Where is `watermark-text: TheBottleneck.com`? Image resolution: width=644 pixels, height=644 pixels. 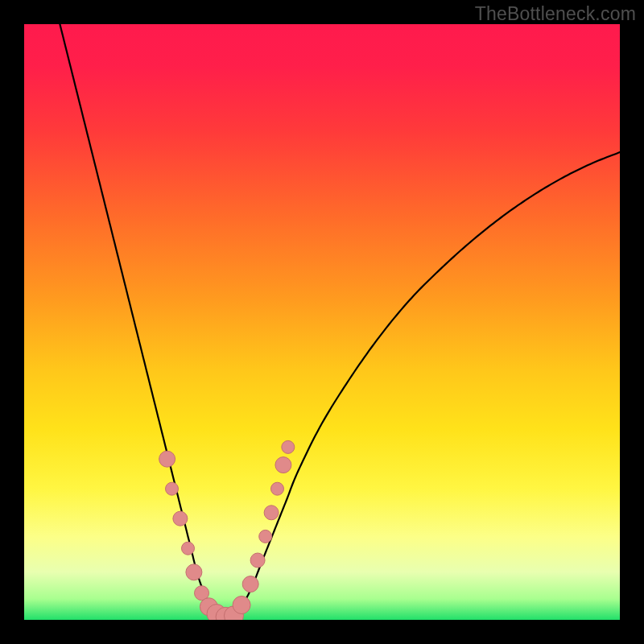 watermark-text: TheBottleneck.com is located at coordinates (555, 14).